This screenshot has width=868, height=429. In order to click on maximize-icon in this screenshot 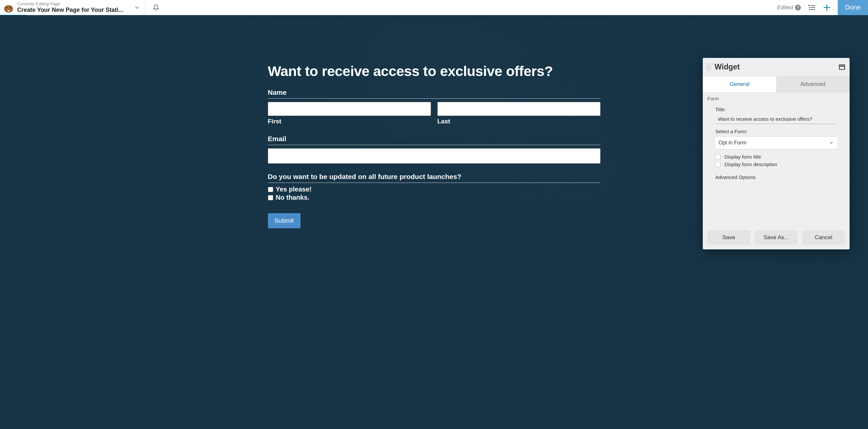, I will do `click(842, 67)`.